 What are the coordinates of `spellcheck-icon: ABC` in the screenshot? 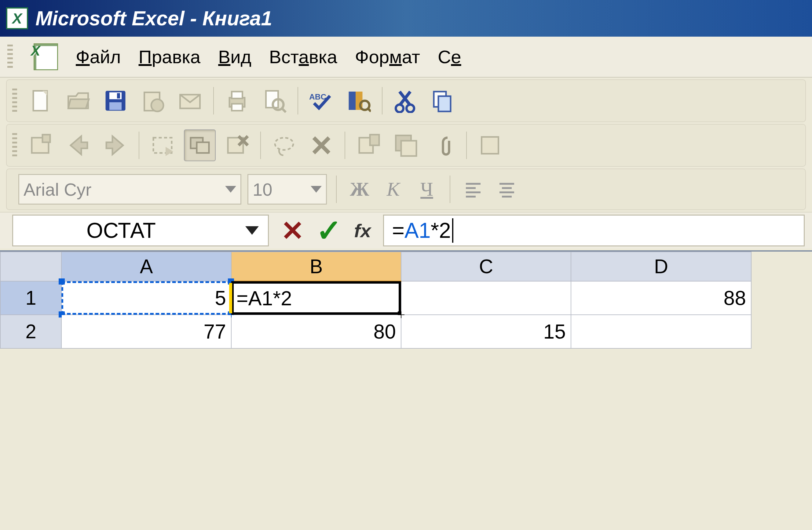 It's located at (321, 101).